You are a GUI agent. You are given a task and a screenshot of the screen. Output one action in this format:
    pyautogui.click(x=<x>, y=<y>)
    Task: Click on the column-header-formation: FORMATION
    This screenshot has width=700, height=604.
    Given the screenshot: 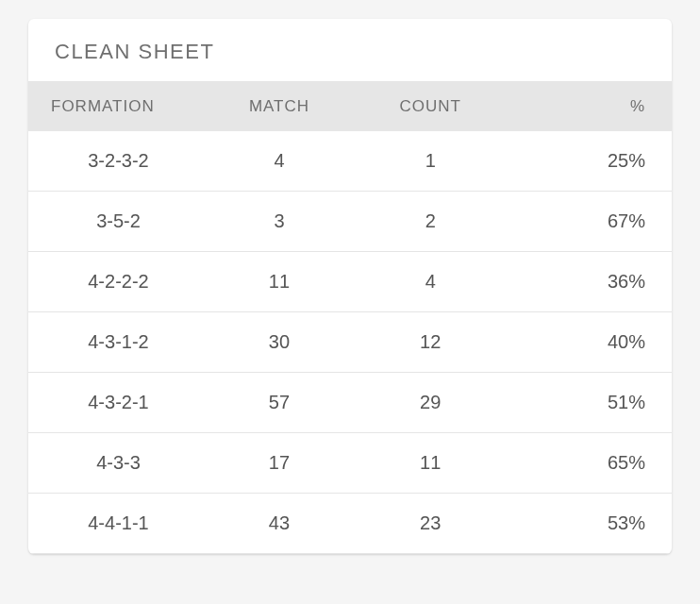 What is the action you would take?
    pyautogui.click(x=119, y=107)
    